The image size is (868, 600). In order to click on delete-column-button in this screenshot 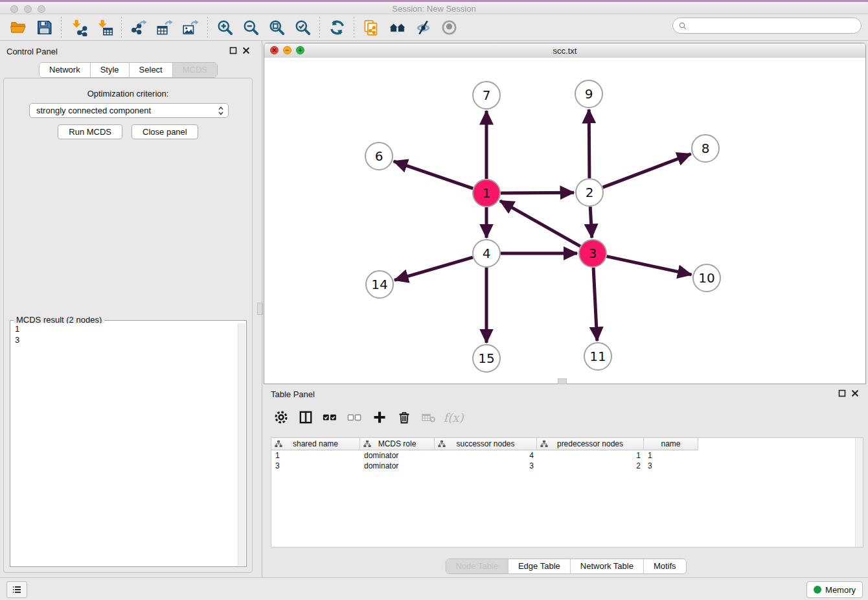, I will do `click(404, 417)`.